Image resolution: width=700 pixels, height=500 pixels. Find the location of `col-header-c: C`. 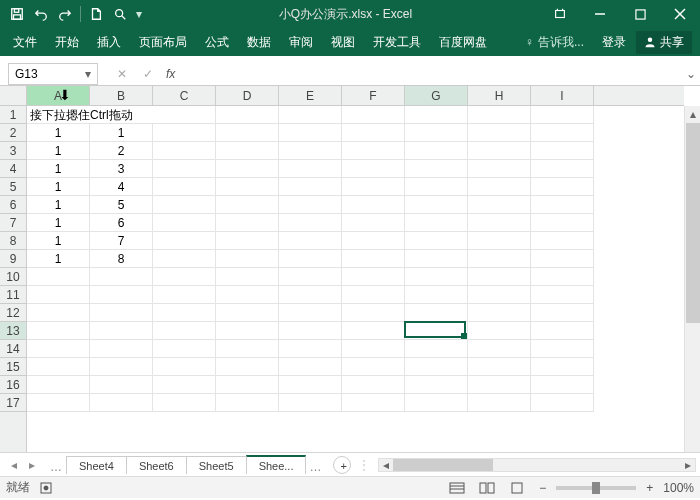

col-header-c: C is located at coordinates (184, 96).